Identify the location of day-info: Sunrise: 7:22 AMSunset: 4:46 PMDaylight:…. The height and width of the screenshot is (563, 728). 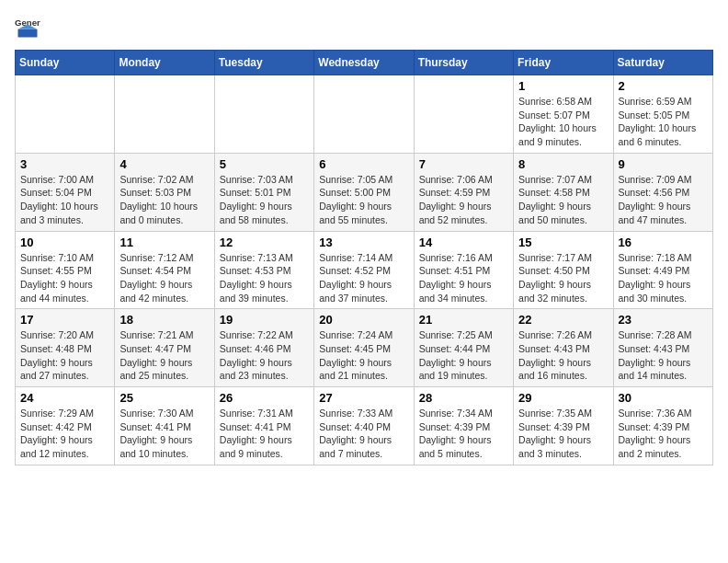
(265, 355).